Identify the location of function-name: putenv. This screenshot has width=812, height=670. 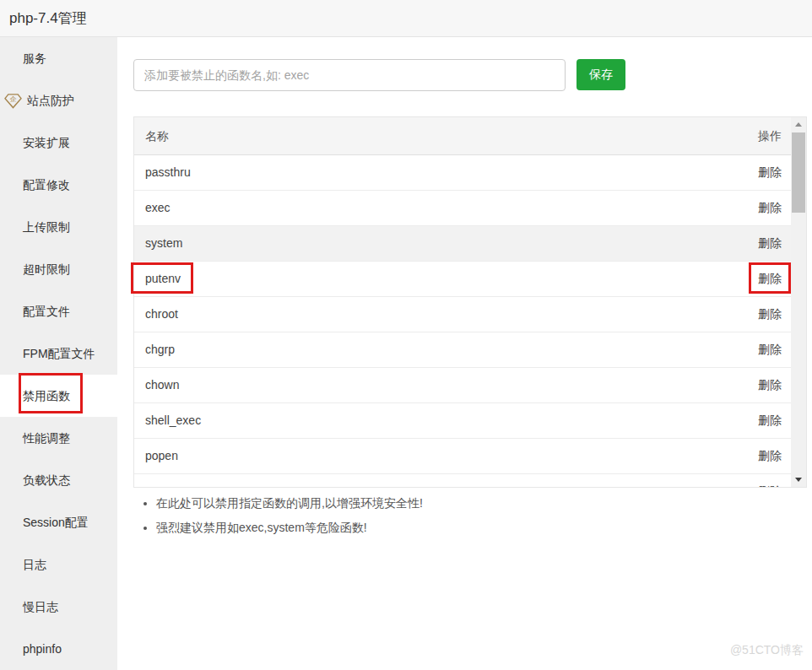
(163, 278).